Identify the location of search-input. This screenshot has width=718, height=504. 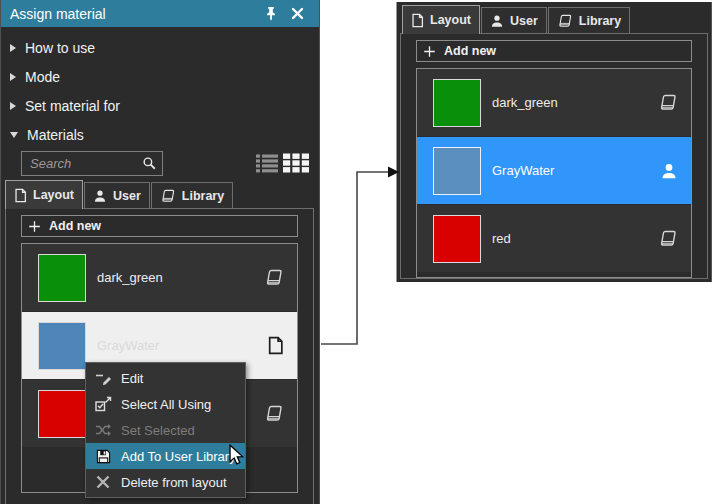
(86, 164).